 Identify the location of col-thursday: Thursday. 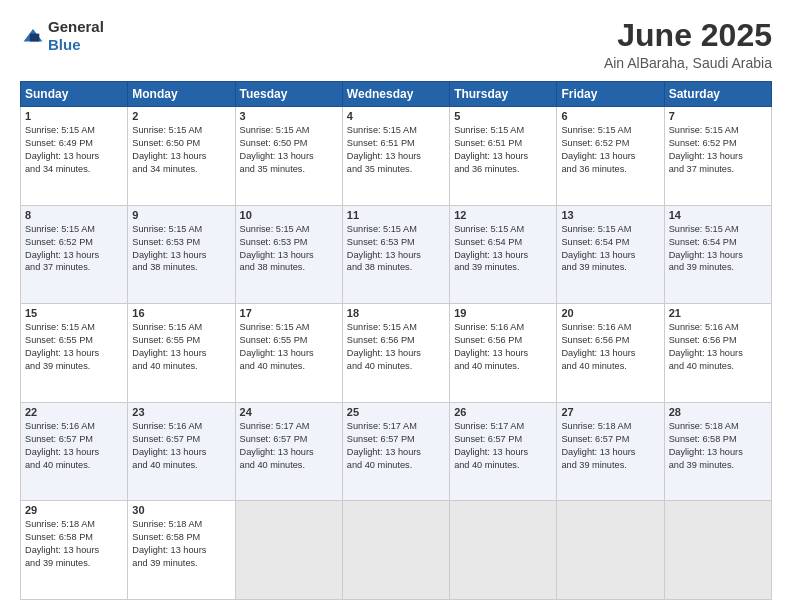
(504, 94).